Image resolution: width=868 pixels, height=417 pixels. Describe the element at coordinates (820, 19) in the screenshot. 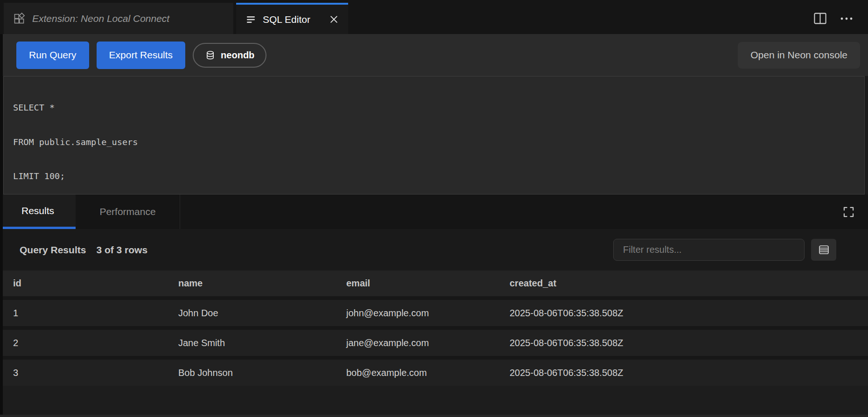

I see `split-editor-icon` at that location.